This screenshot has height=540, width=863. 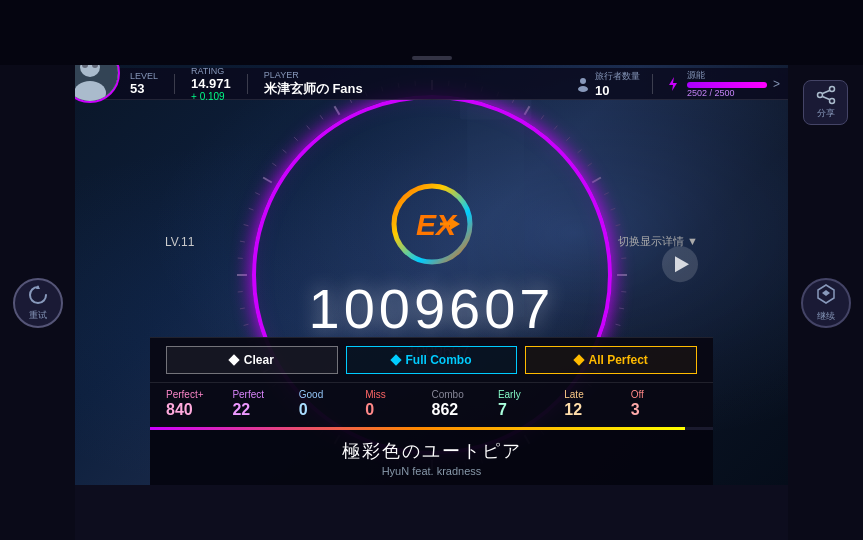 What do you see at coordinates (38, 295) in the screenshot?
I see `retry-icon` at bounding box center [38, 295].